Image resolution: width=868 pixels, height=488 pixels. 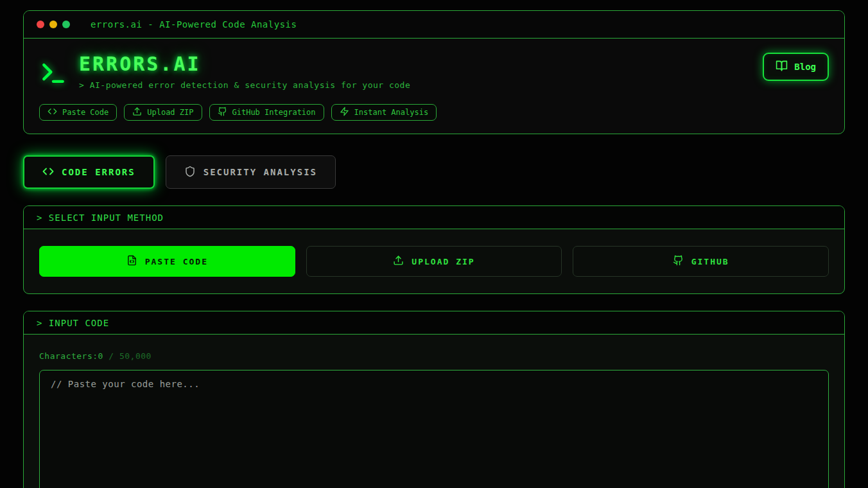 What do you see at coordinates (261, 172) in the screenshot?
I see `tab-label: SECURITY ANALYSIS` at bounding box center [261, 172].